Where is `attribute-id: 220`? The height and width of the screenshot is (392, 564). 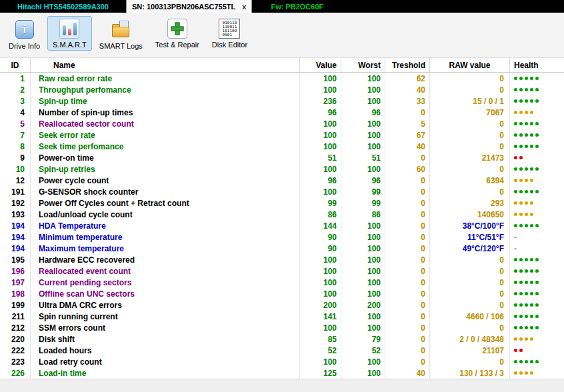 attribute-id: 220 is located at coordinates (15, 339).